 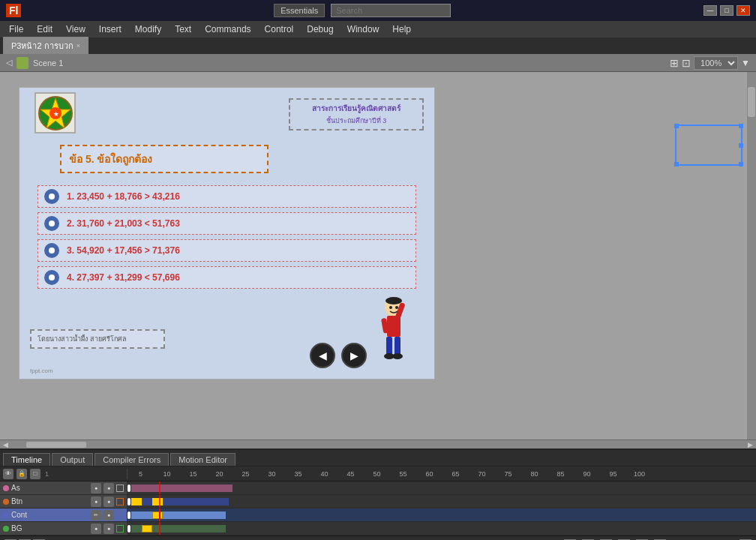 What do you see at coordinates (50, 488) in the screenshot?
I see `layer-as-name: As` at bounding box center [50, 488].